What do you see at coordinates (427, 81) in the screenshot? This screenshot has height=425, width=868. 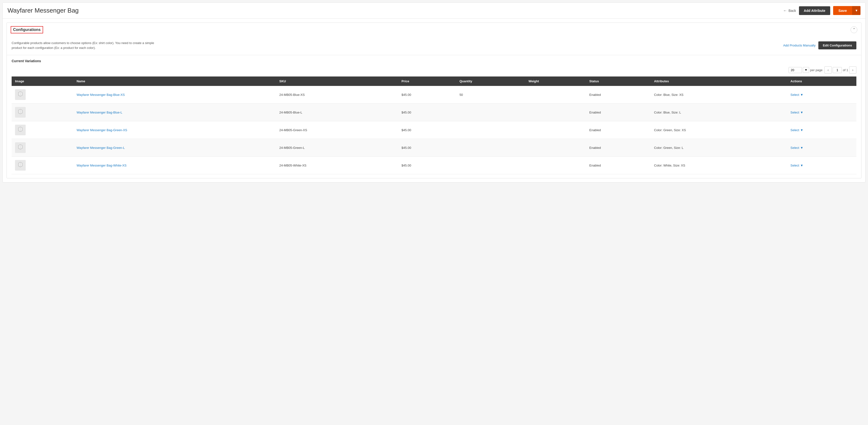 I see `col-price: Price` at bounding box center [427, 81].